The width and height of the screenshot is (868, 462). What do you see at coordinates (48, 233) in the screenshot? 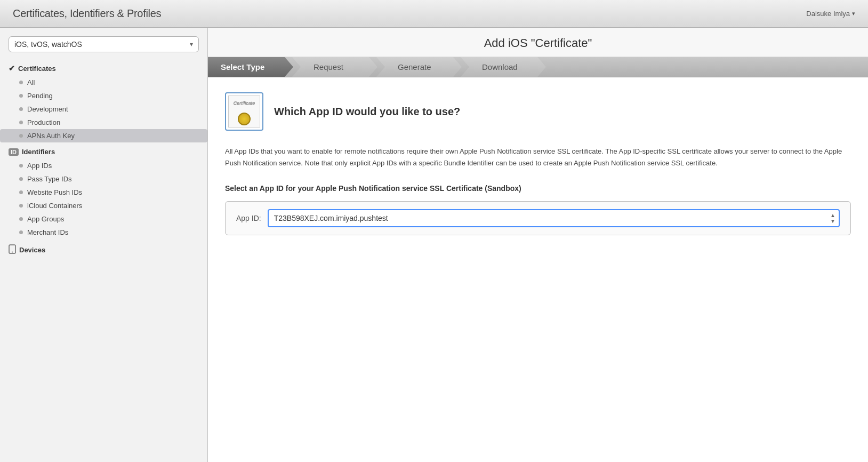
I see `sidebar-item-merchant-ids-label: Merchant IDs` at bounding box center [48, 233].